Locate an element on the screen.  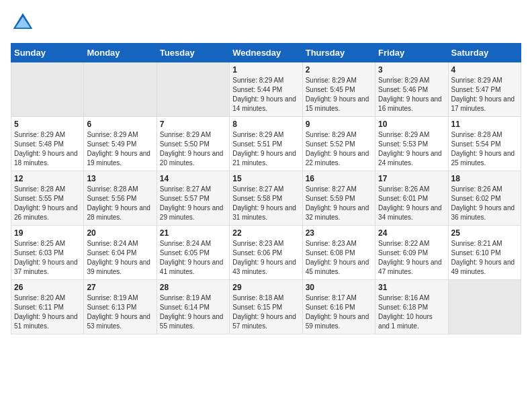
header-friday: Friday is located at coordinates (412, 53).